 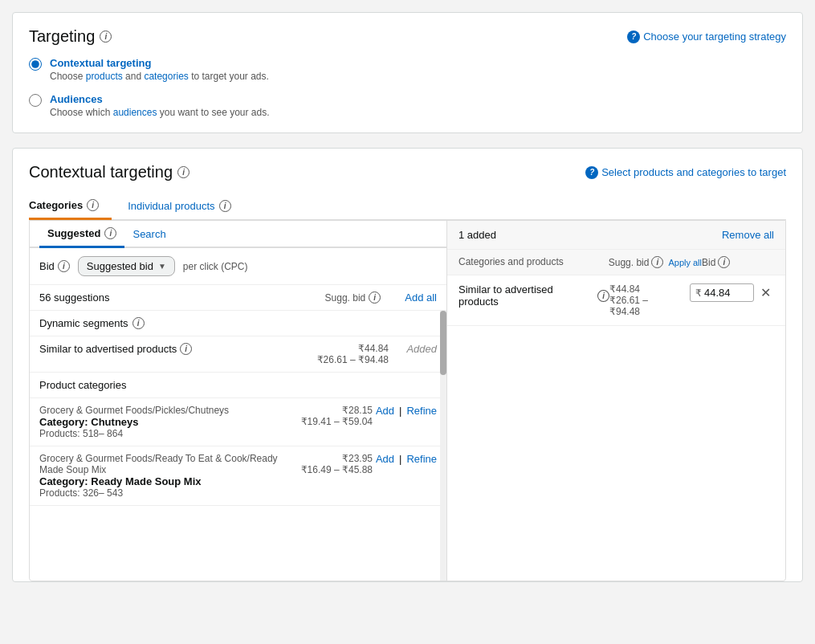 I want to click on refine-button-0: Refine, so click(x=422, y=411).